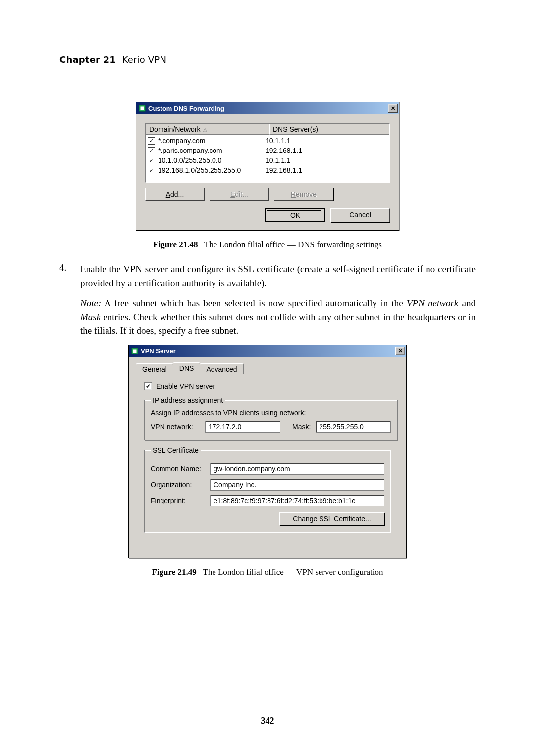  Describe the element at coordinates (295, 129) in the screenshot. I see `col-header-servers-label: DNS Server(s)` at that location.